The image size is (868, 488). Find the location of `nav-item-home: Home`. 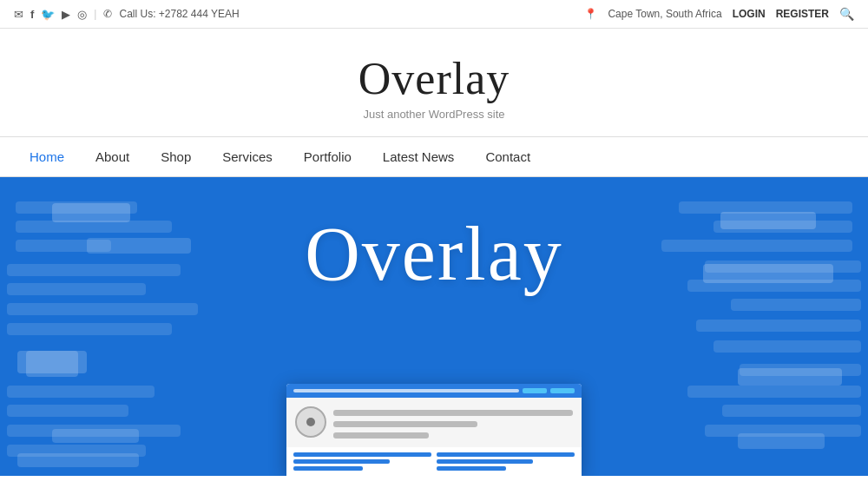

nav-item-home: Home is located at coordinates (47, 156).